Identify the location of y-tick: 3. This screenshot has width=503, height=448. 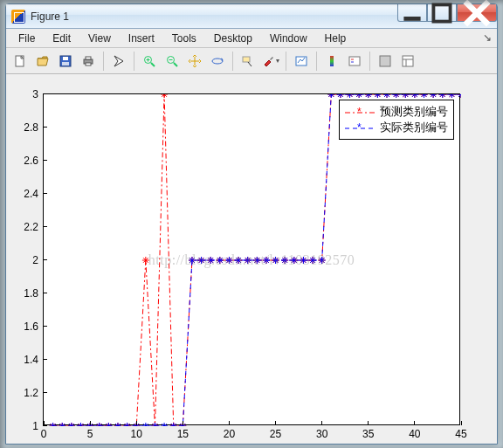
(35, 94).